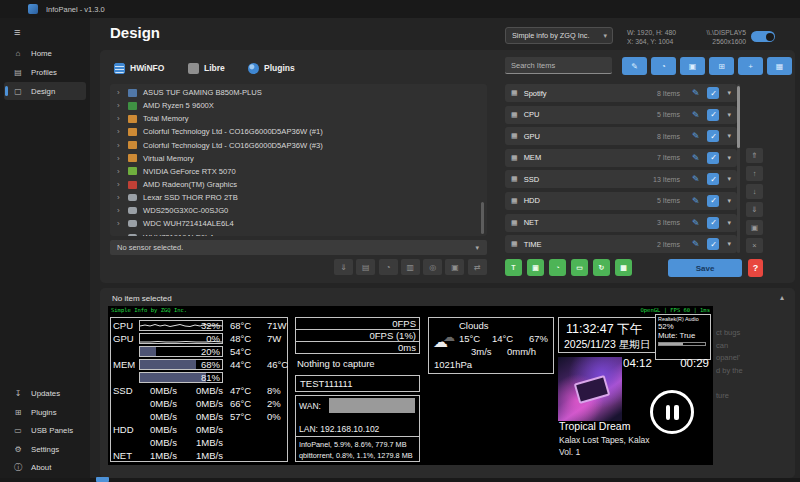  What do you see at coordinates (298, 172) in the screenshot?
I see `tree-item-nvidia-gpu: › NVIDIA GeForce RTX 5070` at bounding box center [298, 172].